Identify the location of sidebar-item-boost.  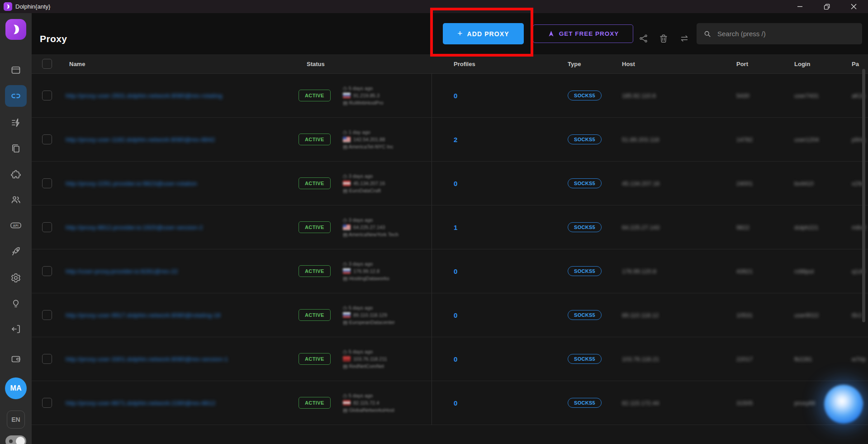
(16, 252).